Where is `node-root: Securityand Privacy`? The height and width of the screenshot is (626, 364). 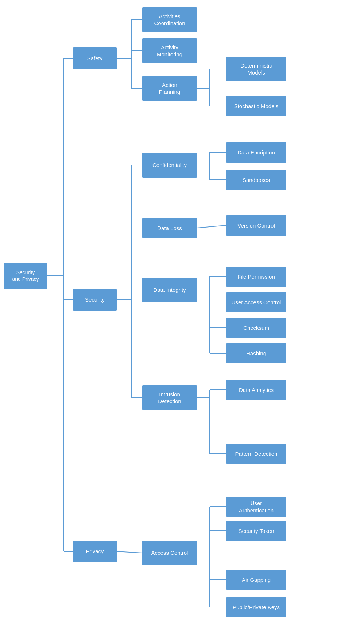
node-root: Securityand Privacy is located at coordinates (26, 276).